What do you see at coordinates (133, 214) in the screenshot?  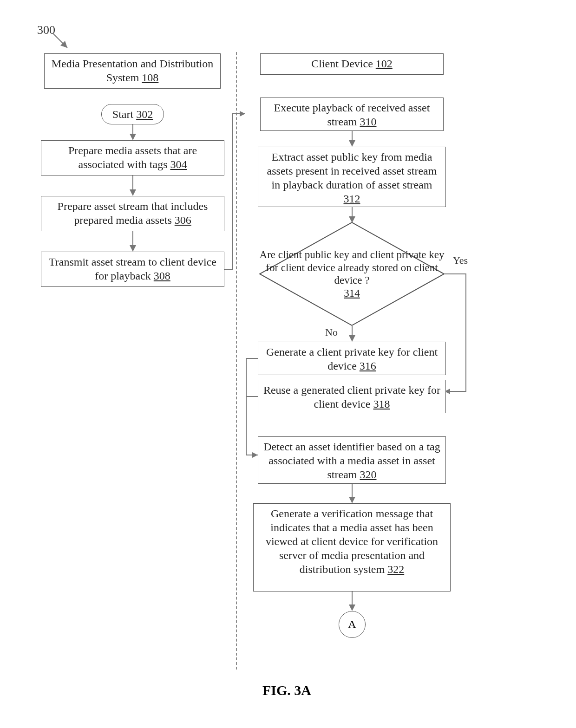 I see `step-306: Prepare asset stream that includes prepa…` at bounding box center [133, 214].